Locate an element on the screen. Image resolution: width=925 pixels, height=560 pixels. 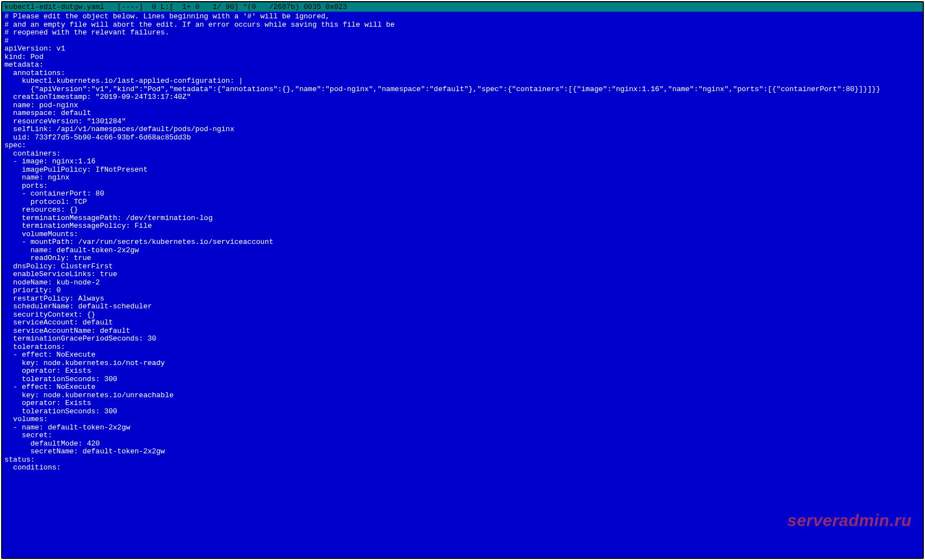
editor-line: defaultMode: 420 is located at coordinates (463, 444).